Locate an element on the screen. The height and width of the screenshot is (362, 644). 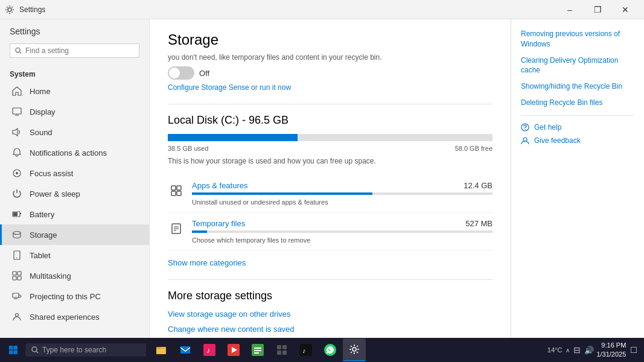
storage-sense-toggle is located at coordinates (181, 73).